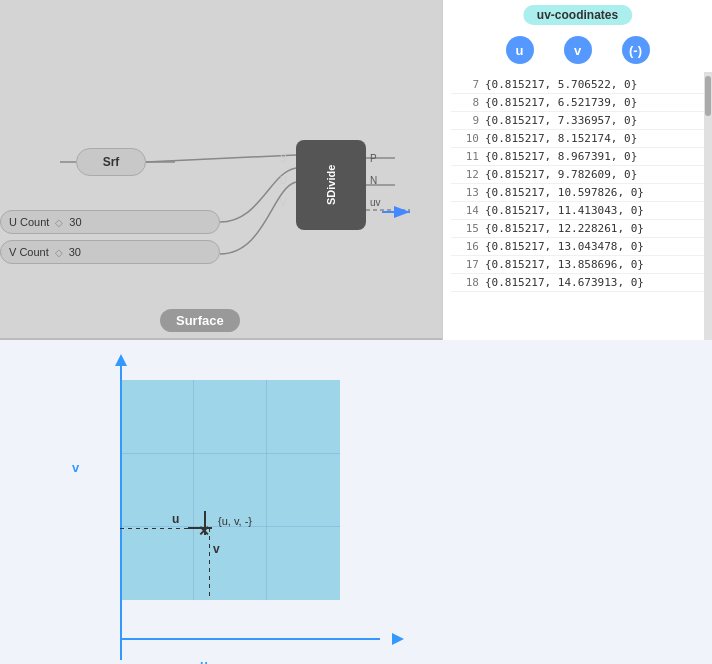 This screenshot has width=712, height=664. I want to click on data-row: 7{0.815217, 5.706522, 0}, so click(578, 85).